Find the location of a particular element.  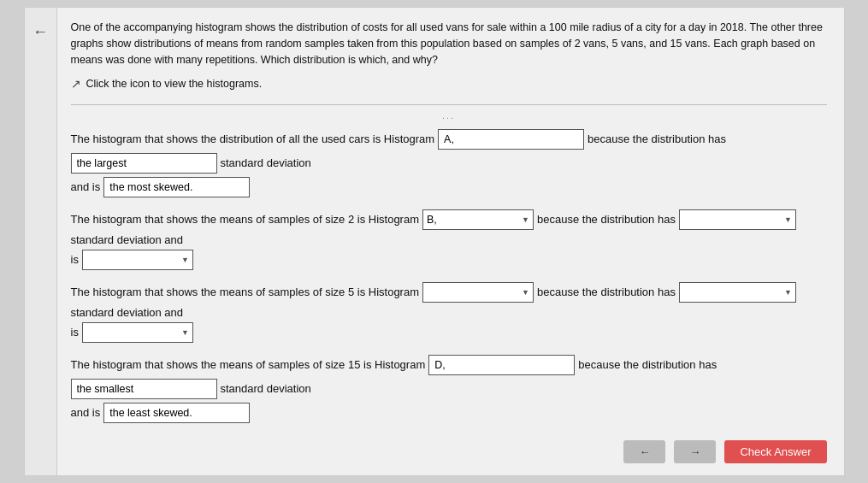

answer-row-1: The histogram that shows the distributio… is located at coordinates (449, 163).